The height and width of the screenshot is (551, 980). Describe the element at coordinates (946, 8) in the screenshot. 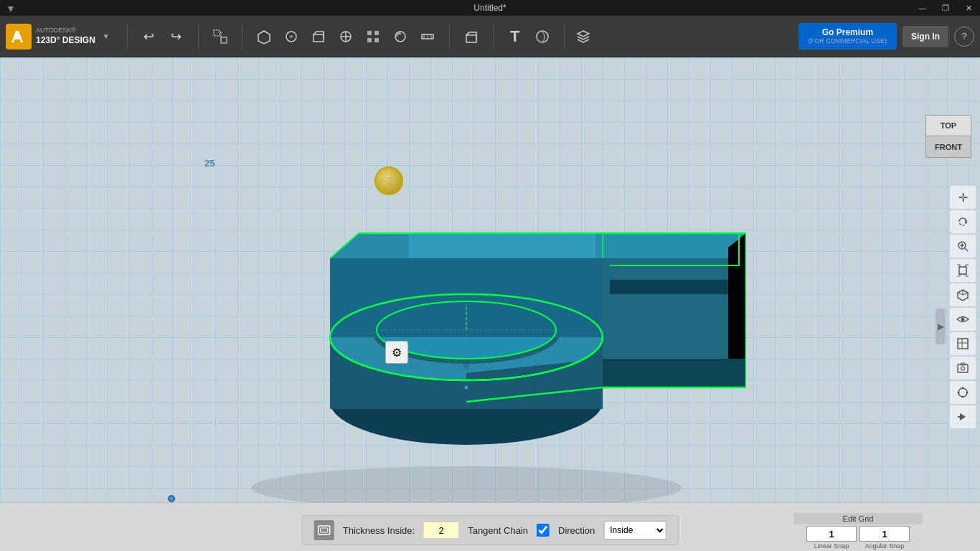

I see `restore-button: ❐` at that location.